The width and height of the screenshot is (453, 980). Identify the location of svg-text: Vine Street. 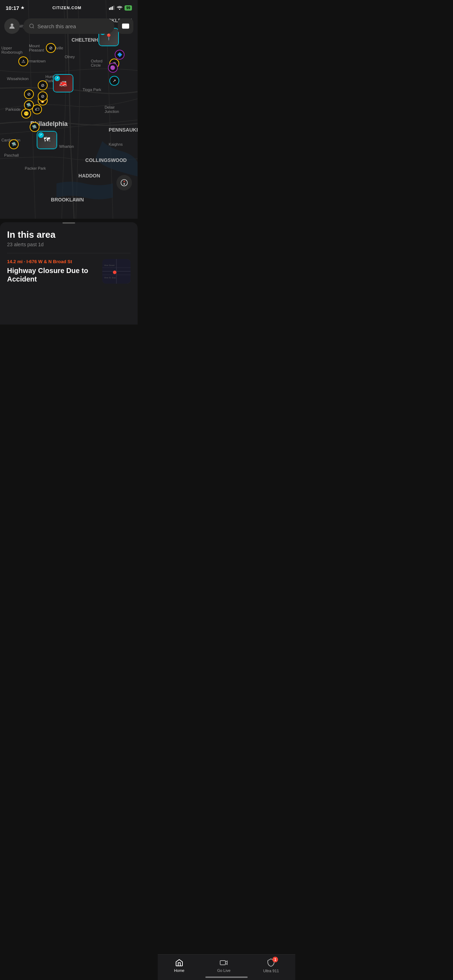
(110, 266).